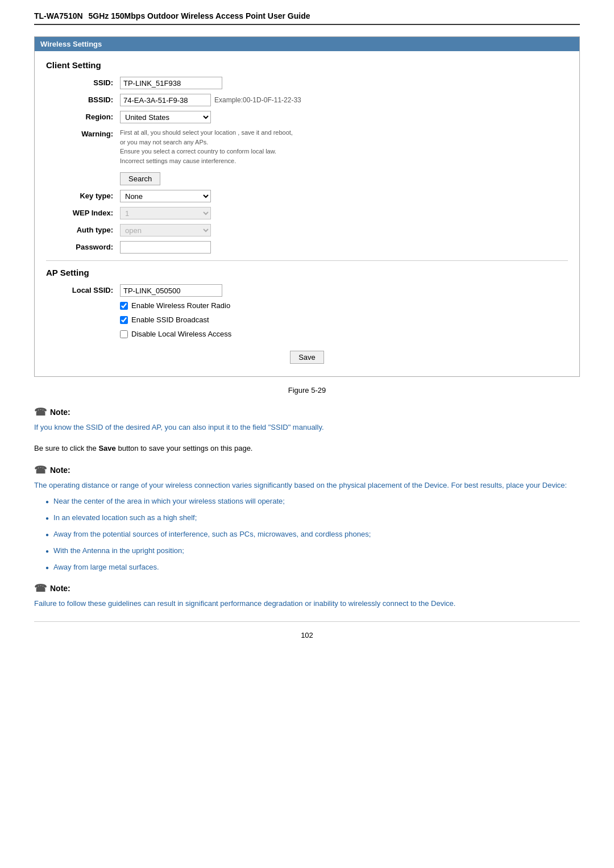 The image size is (614, 868). Describe the element at coordinates (171, 319) in the screenshot. I see `enable-ssid-broadcast-label: Enable SSID Broadcast` at that location.